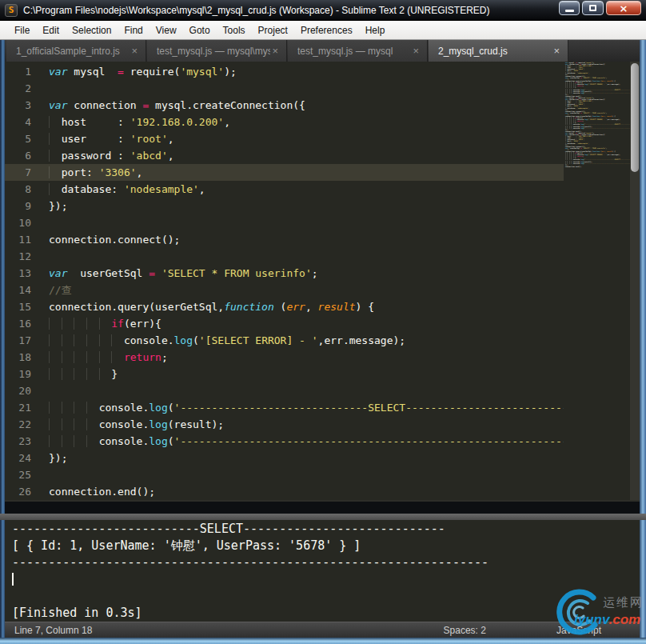 This screenshot has height=644, width=646. Describe the element at coordinates (285, 274) in the screenshot. I see `code-line-13: 13var userGetSql = 'SELECT * FROM userin…` at that location.